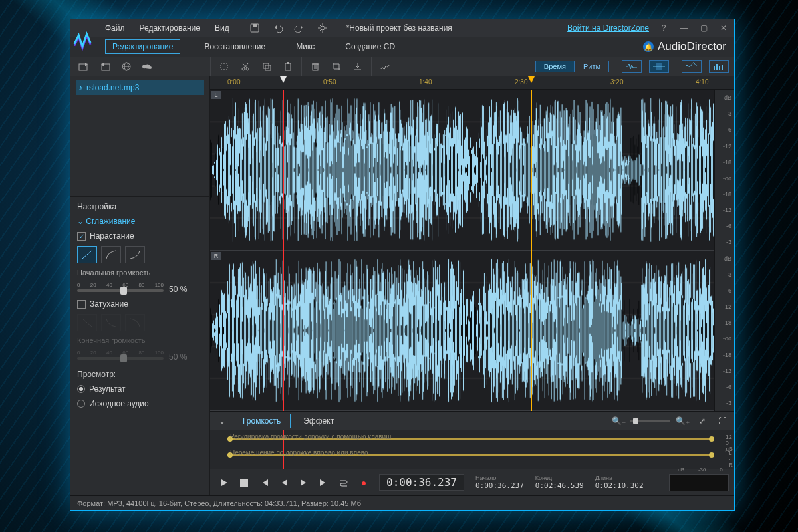 Image resolution: width=798 pixels, height=532 pixels. What do you see at coordinates (385, 66) in the screenshot?
I see `normalize-icon` at bounding box center [385, 66].